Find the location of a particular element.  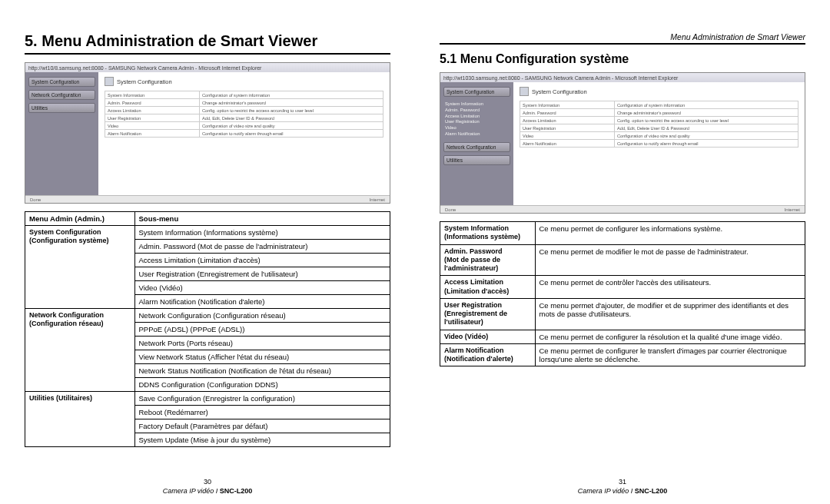

row-video: Video (Vidéo) is located at coordinates (488, 337).